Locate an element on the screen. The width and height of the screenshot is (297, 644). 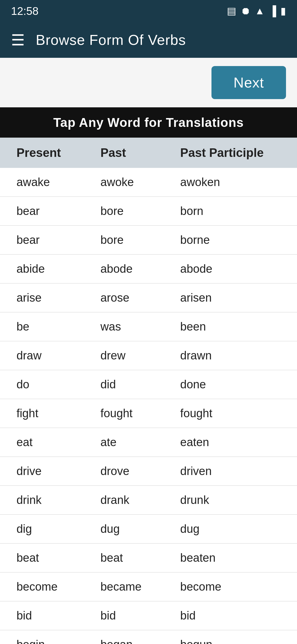
table-row: beginbeganbegun is located at coordinates (148, 637).